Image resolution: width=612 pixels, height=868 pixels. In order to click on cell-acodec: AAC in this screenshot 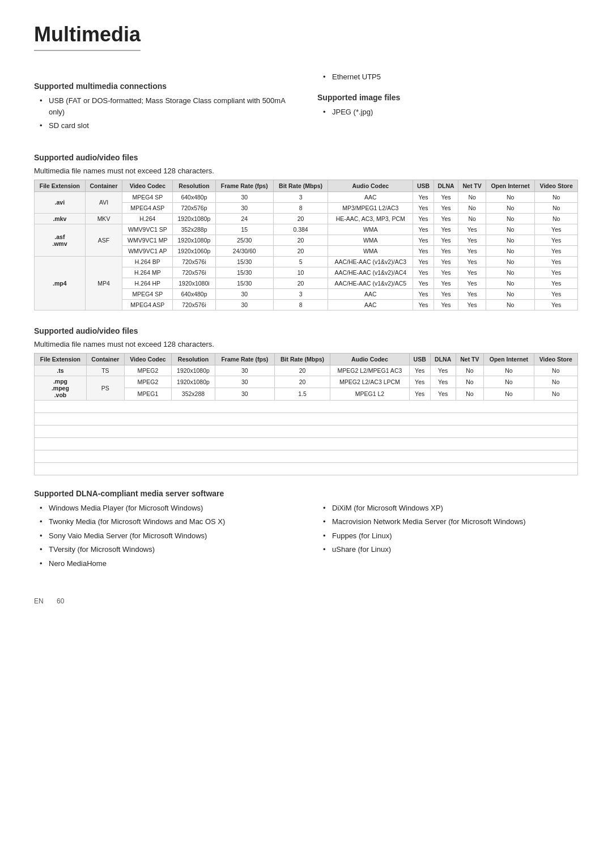, I will do `click(371, 293)`.